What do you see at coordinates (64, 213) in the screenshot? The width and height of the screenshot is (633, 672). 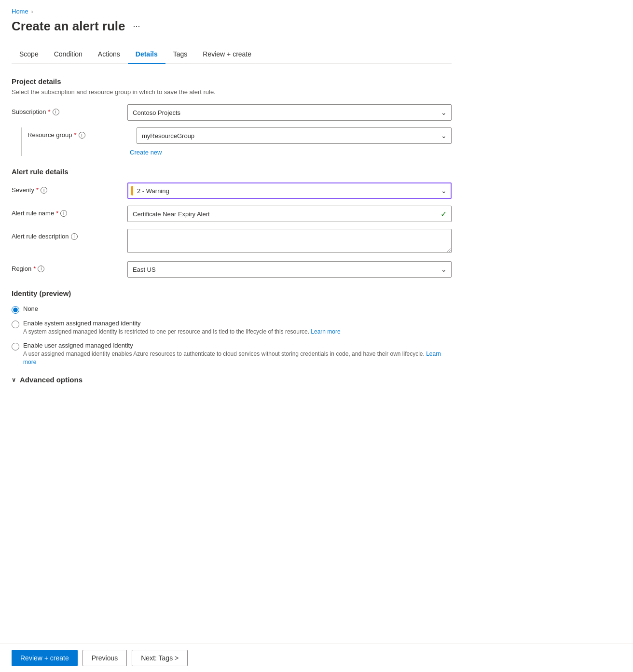 I see `alert-rule-name-info-icon: i` at bounding box center [64, 213].